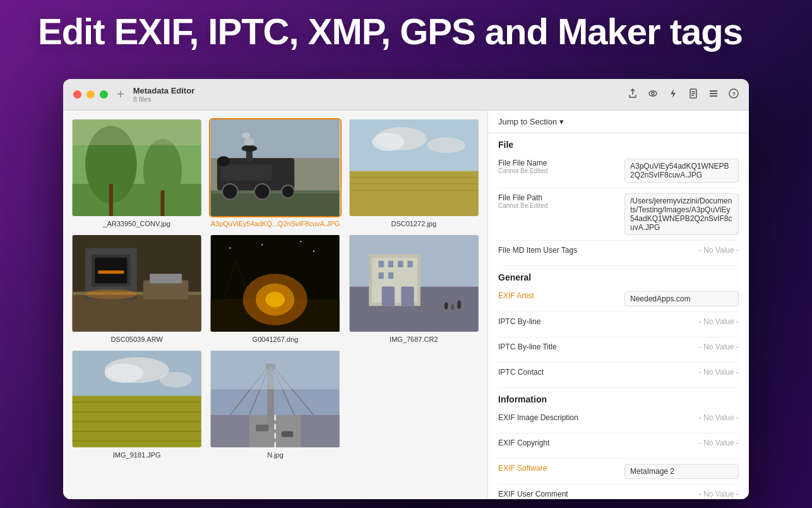 This screenshot has width=812, height=508. I want to click on meta-label: EXIF Artist, so click(561, 296).